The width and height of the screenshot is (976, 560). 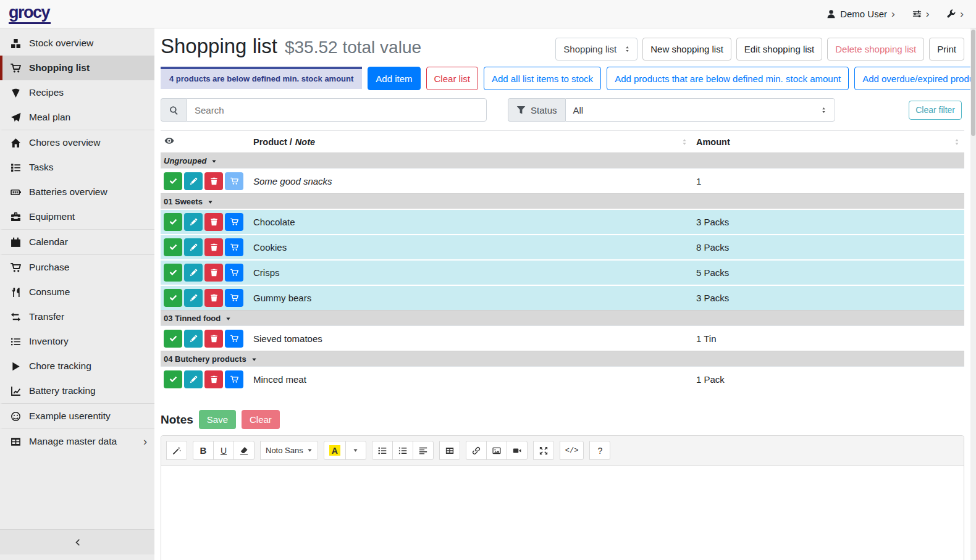 What do you see at coordinates (572, 451) in the screenshot?
I see `code-view-button: </>` at bounding box center [572, 451].